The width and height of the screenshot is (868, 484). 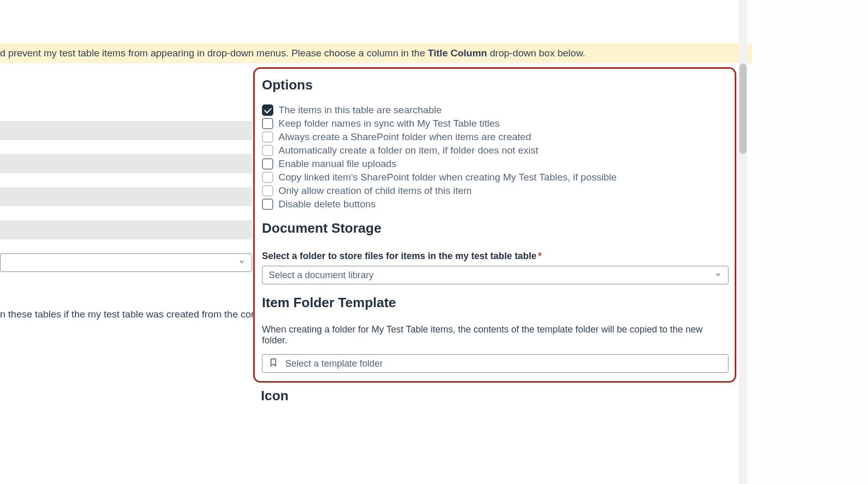 What do you see at coordinates (495, 275) in the screenshot?
I see `document-library-select: Select a document library` at bounding box center [495, 275].